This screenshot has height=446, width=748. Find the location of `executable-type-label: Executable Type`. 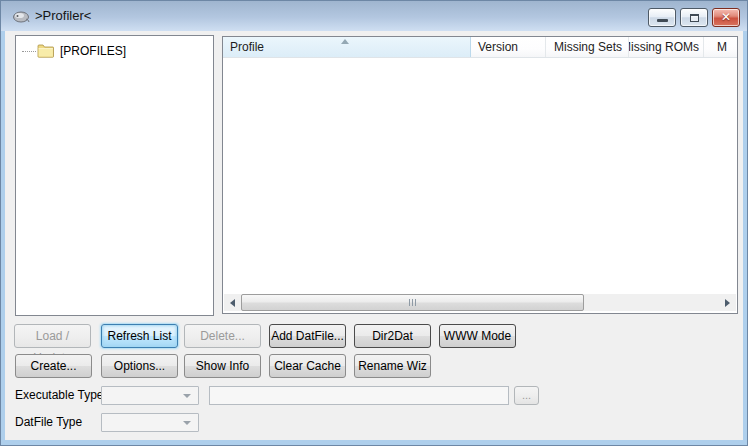

executable-type-label: Executable Type is located at coordinates (60, 396).